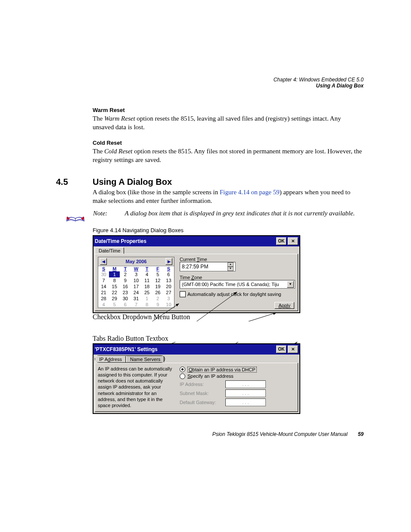  I want to click on calendar-day: 26, so click(158, 292).